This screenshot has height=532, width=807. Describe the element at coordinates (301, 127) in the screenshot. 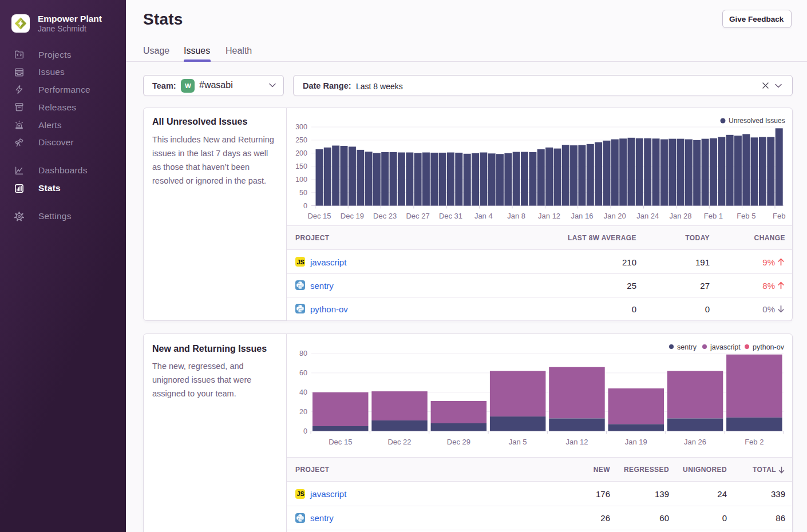

I see `svg-text: 300` at that location.